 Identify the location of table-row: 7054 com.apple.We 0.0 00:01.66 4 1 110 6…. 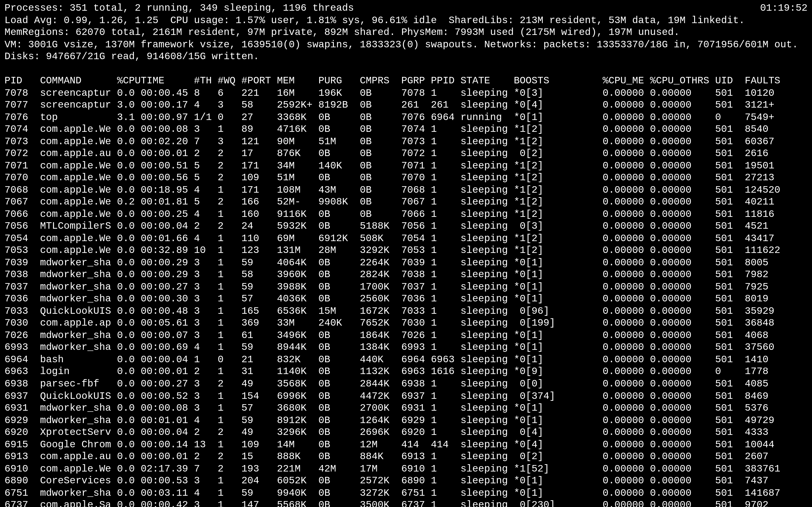
(406, 239).